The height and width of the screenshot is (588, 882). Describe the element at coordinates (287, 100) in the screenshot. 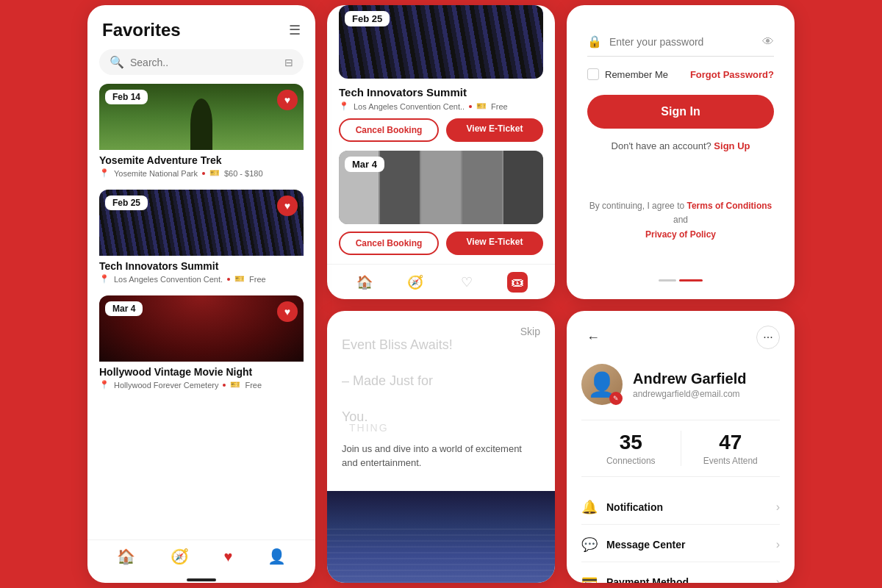

I see `yosemite-heart-btn: ♥` at that location.